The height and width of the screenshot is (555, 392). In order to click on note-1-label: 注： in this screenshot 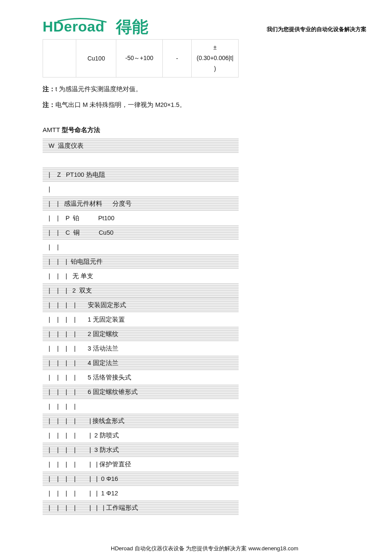, I will do `click(49, 89)`.